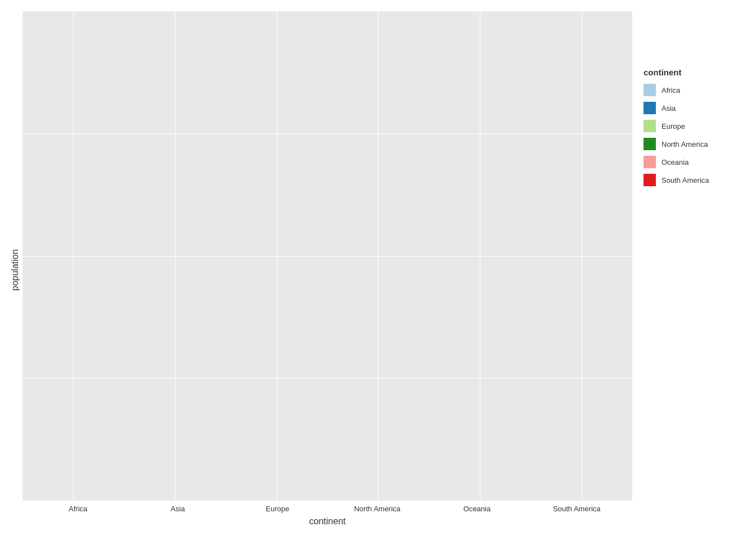  Describe the element at coordinates (178, 508) in the screenshot. I see `x-label-asia: Asia` at that location.